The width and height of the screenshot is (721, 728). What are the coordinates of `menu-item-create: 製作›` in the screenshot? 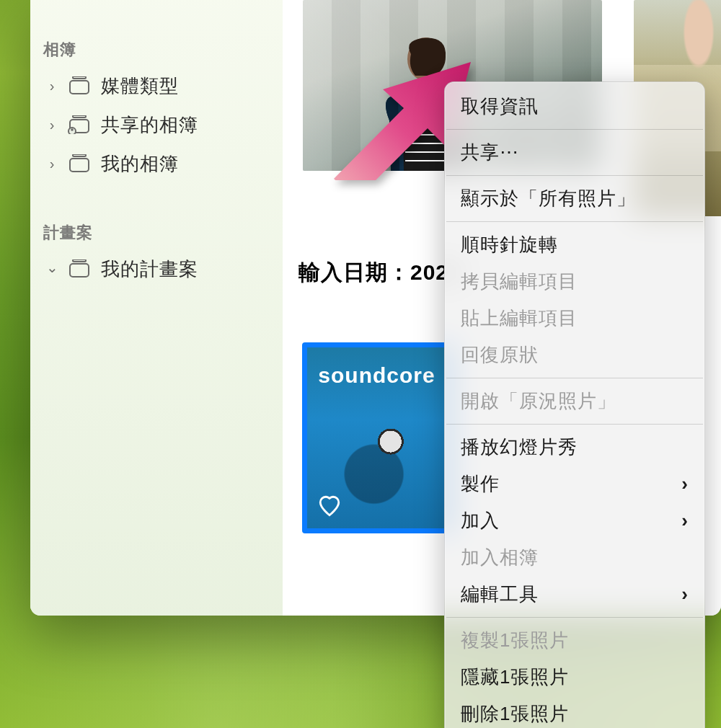 It's located at (575, 484).